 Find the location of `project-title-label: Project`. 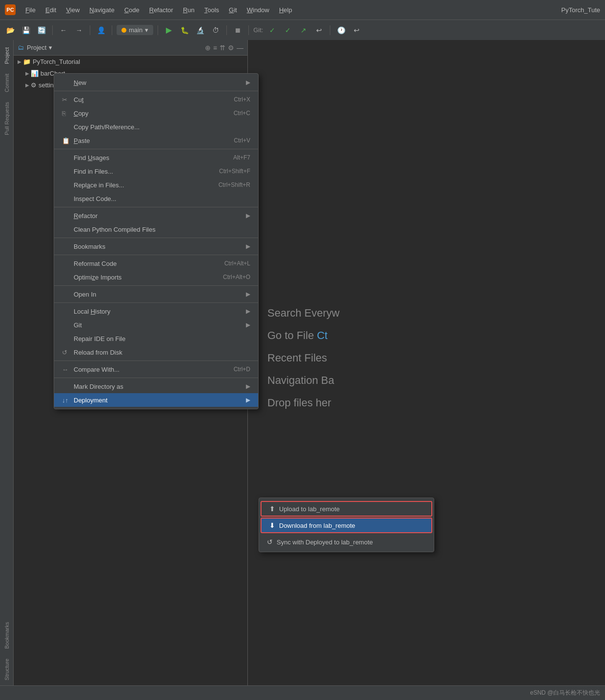

project-title-label: Project is located at coordinates (37, 48).